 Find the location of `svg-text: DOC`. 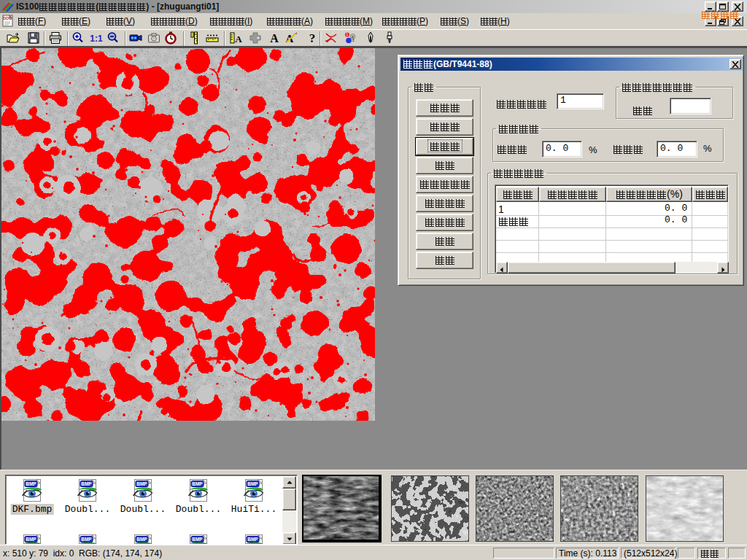

svg-text: DOC is located at coordinates (7, 18).